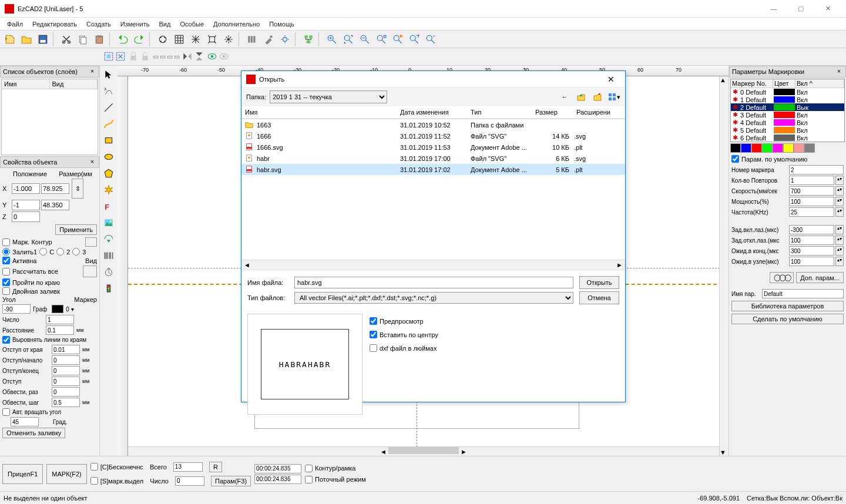  I want to click on laser-off-input, so click(812, 240).